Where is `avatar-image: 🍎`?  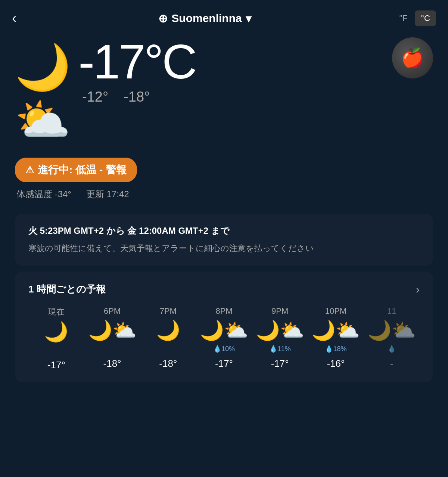
avatar-image: 🍎 is located at coordinates (413, 58).